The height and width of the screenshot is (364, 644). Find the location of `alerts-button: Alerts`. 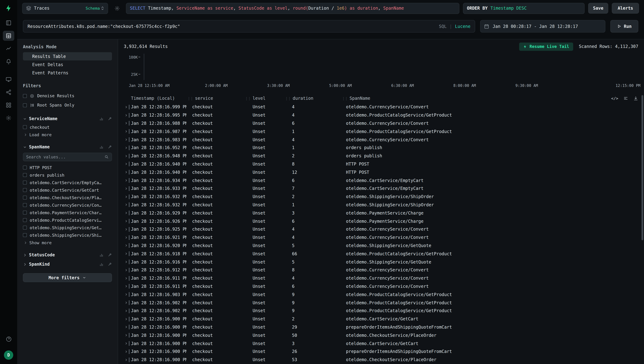

alerts-button: Alerts is located at coordinates (625, 8).